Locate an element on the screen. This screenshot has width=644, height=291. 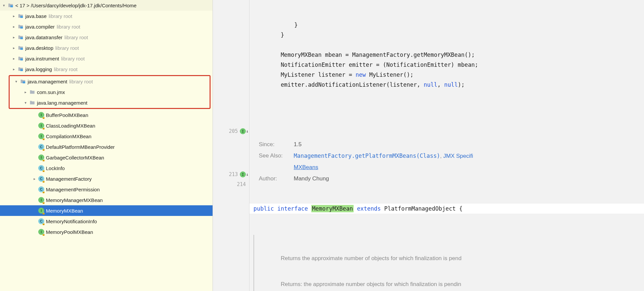
code-line: NotificationEmitter emitter = (Notificat… is located at coordinates (447, 65).